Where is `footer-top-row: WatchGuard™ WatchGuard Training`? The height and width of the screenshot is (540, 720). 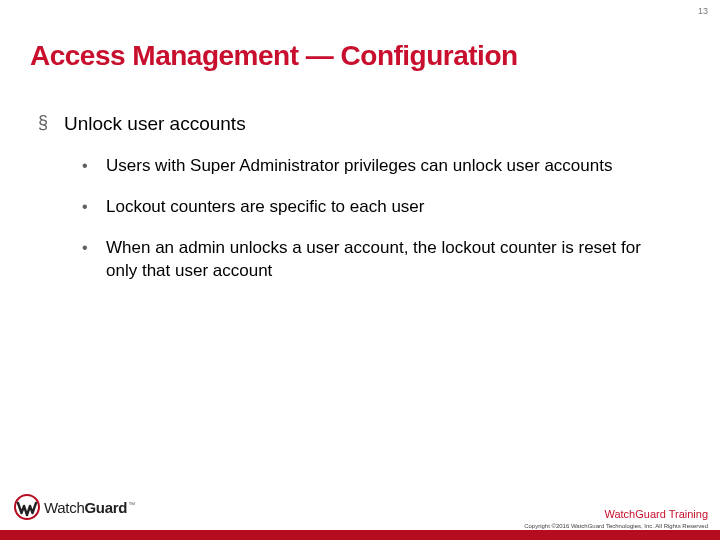 footer-top-row: WatchGuard™ WatchGuard Training is located at coordinates (360, 508).